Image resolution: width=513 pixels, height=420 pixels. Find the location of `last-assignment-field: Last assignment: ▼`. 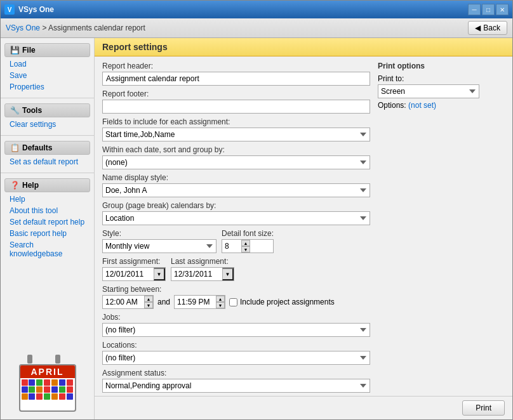

last-assignment-field: Last assignment: ▼ is located at coordinates (203, 269).